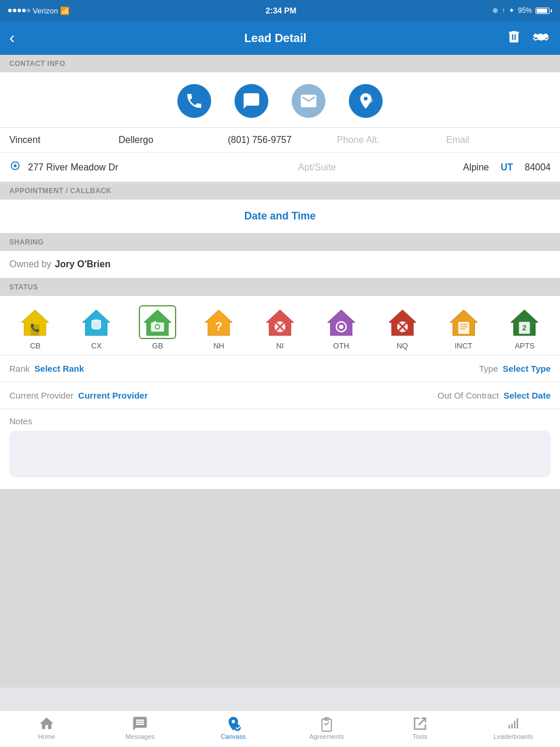 The width and height of the screenshot is (560, 747). I want to click on battery-fill, so click(542, 11).